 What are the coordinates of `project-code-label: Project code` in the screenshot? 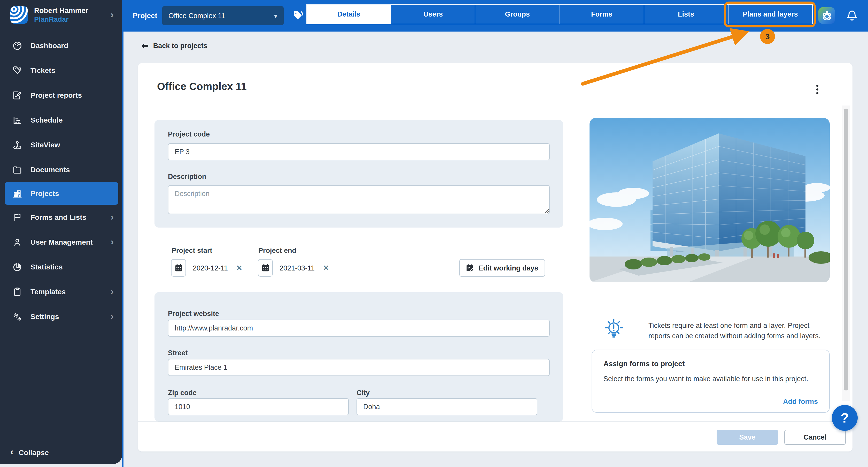 It's located at (189, 134).